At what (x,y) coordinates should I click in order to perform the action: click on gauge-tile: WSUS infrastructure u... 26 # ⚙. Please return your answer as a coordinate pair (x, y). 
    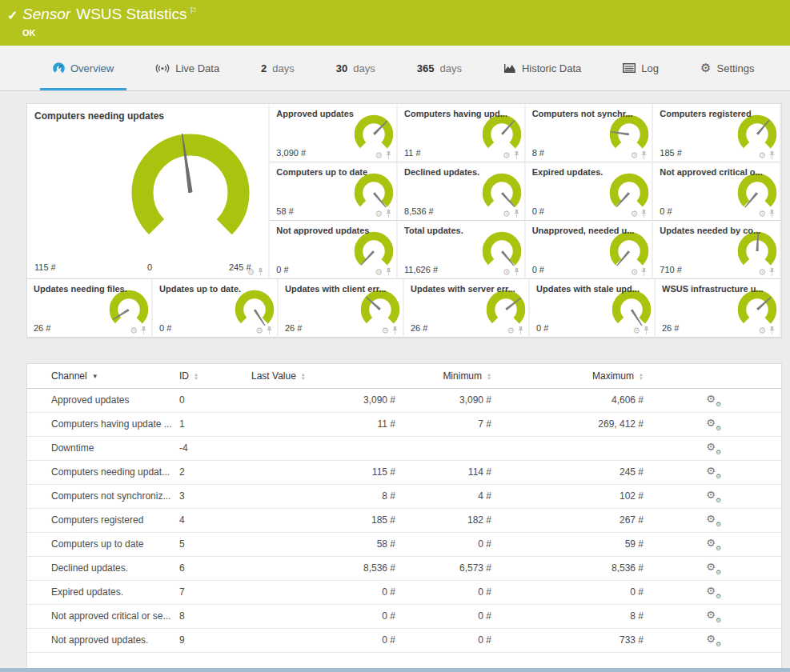
    Looking at the image, I should click on (719, 309).